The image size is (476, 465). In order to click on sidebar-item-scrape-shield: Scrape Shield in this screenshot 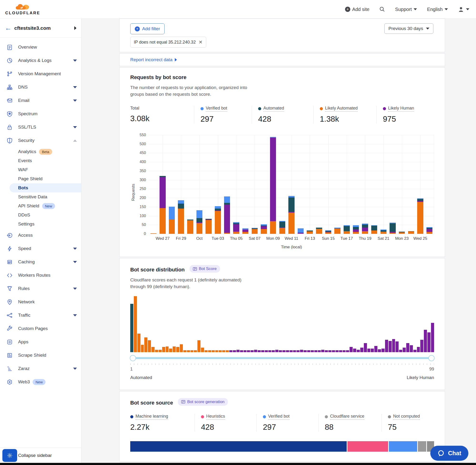, I will do `click(41, 355)`.